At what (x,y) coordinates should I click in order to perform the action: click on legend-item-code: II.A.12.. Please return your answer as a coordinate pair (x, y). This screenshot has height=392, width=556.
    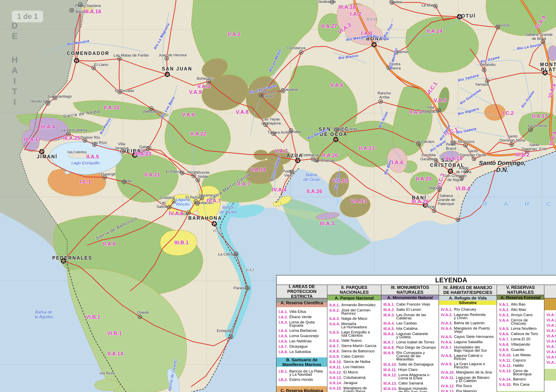
    Looking at the image, I should click on (336, 372).